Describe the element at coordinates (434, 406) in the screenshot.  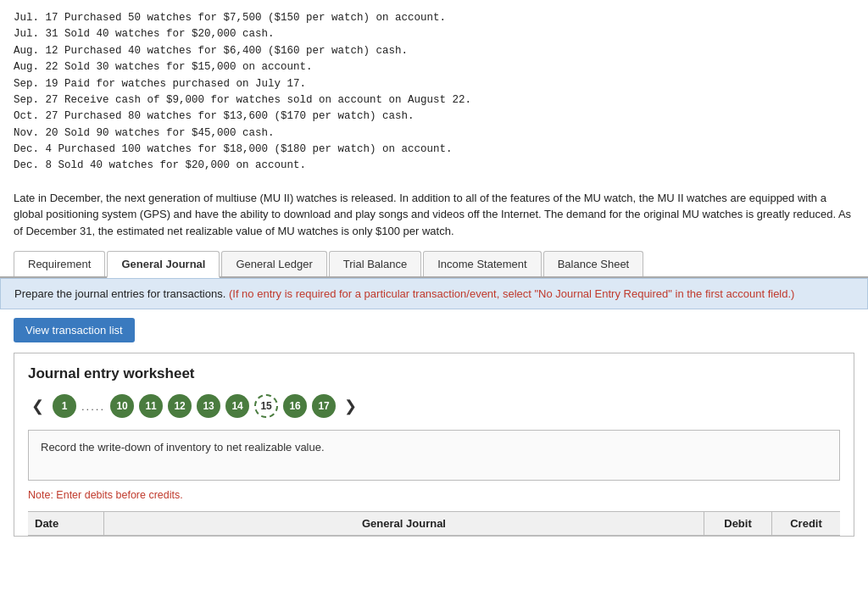
I see `nav-row: ❮1.....1011121314151617❯` at that location.